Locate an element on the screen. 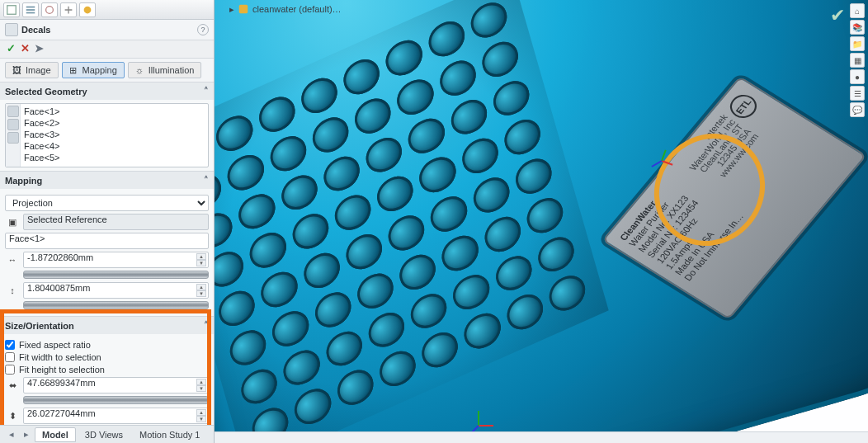 The height and width of the screenshot is (443, 868). offset-v-icon: ↕ is located at coordinates (12, 290).